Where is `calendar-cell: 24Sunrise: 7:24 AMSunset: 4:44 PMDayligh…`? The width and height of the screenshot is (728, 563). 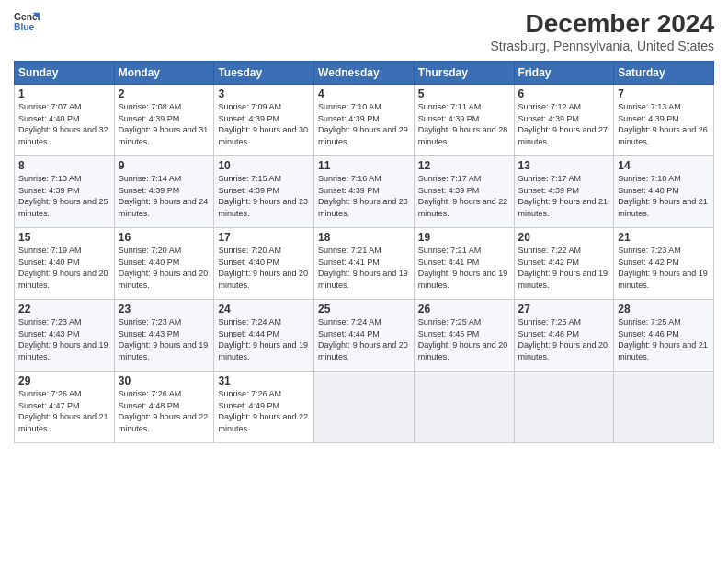 calendar-cell: 24Sunrise: 7:24 AMSunset: 4:44 PMDayligh… is located at coordinates (265, 336).